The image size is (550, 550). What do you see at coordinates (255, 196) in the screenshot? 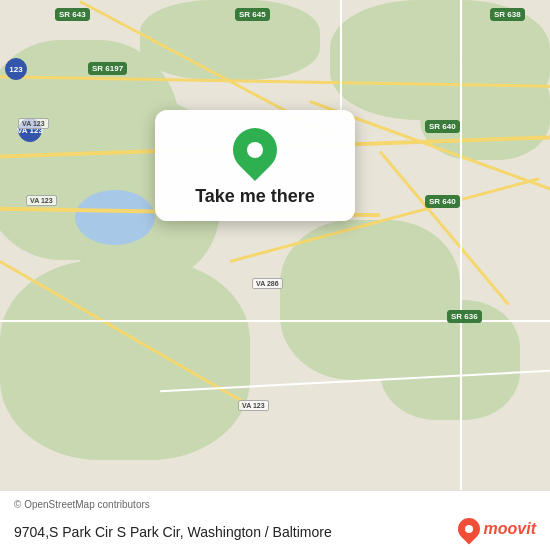
I see `take-me-there-button: Take me there` at bounding box center [255, 196].